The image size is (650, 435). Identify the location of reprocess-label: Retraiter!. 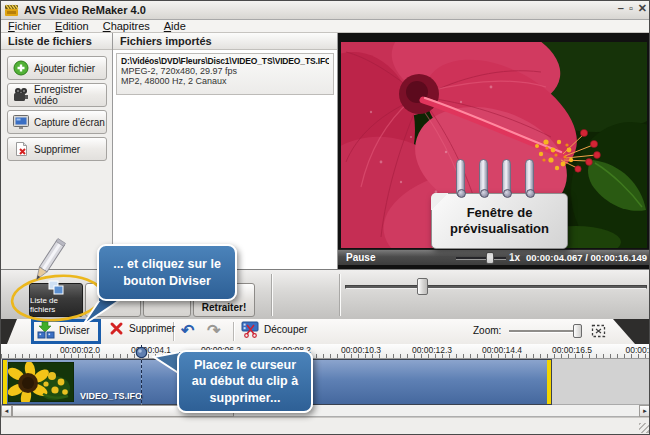
(224, 308).